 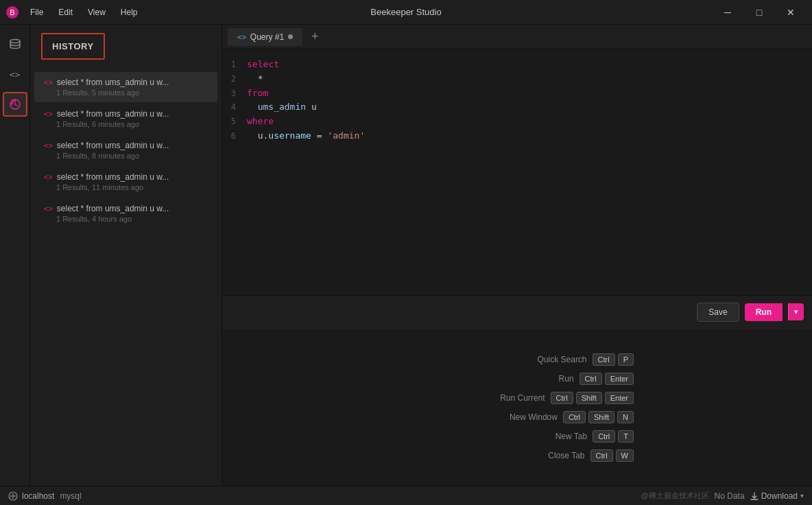 What do you see at coordinates (265, 37) in the screenshot?
I see `query-tab: <> Query #1` at bounding box center [265, 37].